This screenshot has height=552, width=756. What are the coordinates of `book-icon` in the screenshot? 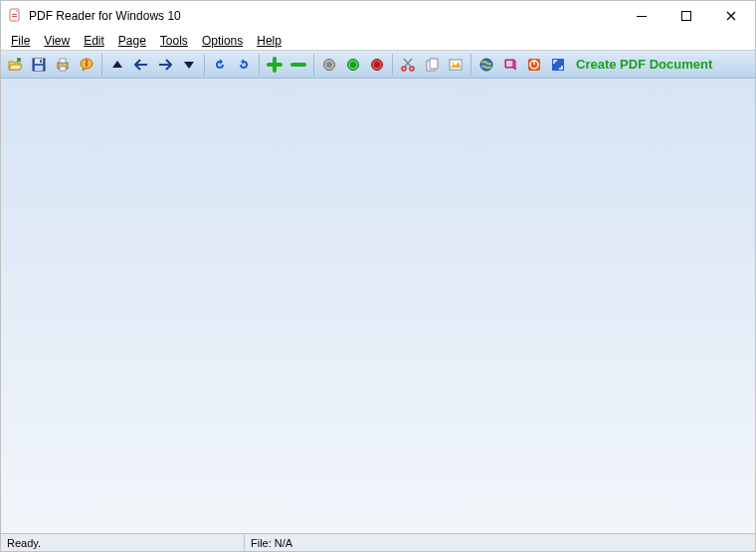 It's located at (510, 65).